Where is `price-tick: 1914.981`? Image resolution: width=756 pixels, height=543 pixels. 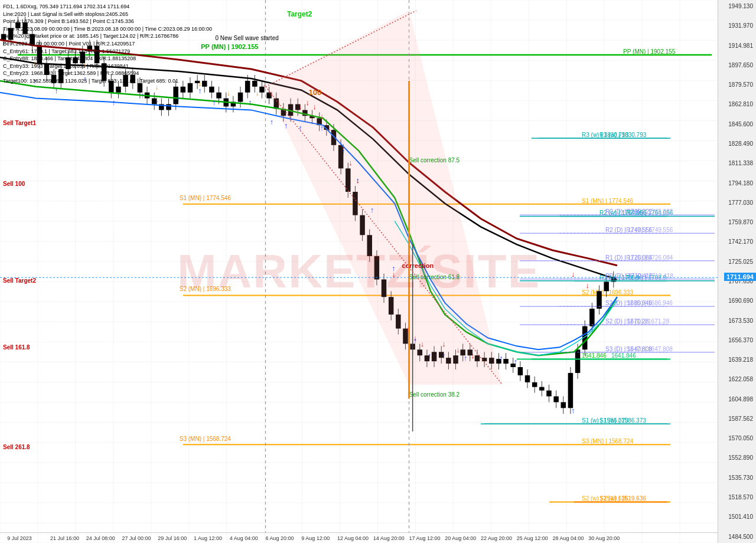 price-tick: 1914.981 is located at coordinates (737, 46).